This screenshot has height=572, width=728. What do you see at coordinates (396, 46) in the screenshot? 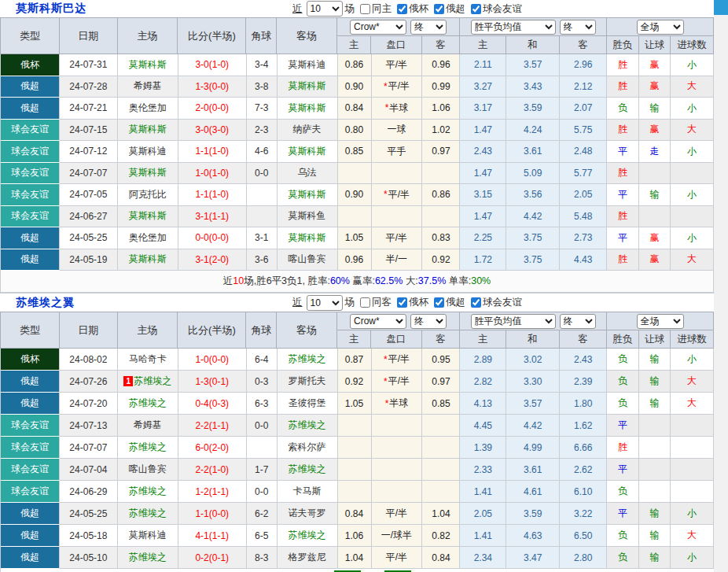
I see `subcol-header: 盘口` at bounding box center [396, 46].